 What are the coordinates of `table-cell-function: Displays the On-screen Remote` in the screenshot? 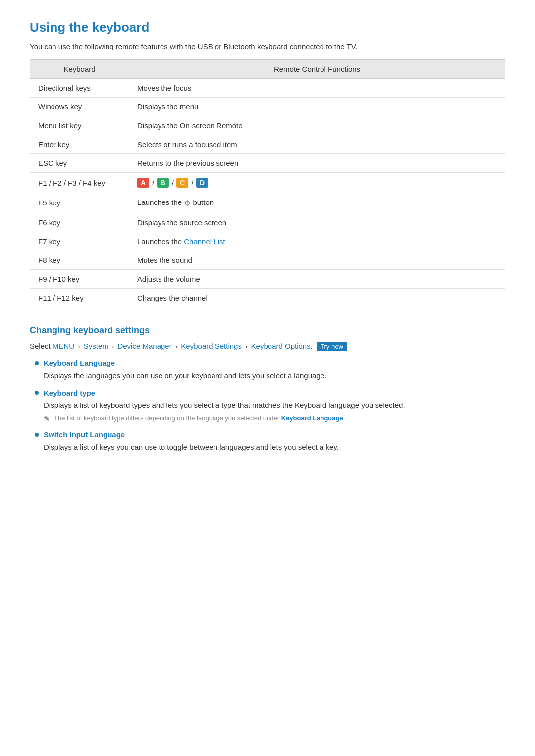 It's located at (317, 126).